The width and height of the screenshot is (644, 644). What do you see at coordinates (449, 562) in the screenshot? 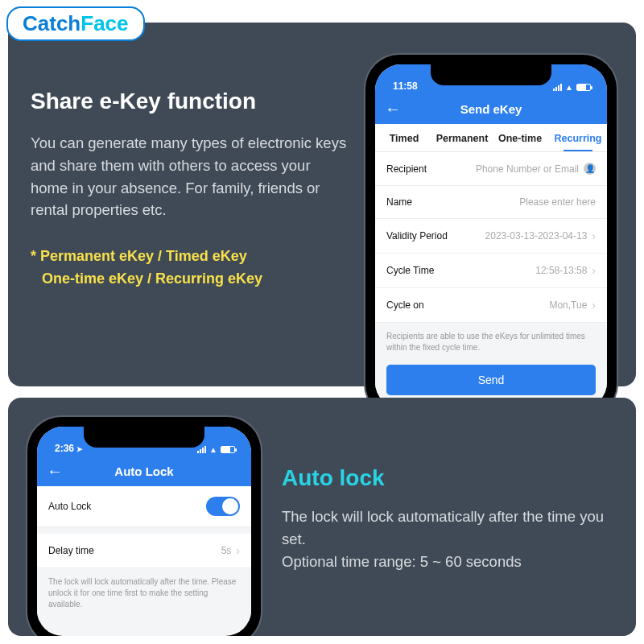
I see `body-line2: Optional time range: 5 ~ 60 seconds` at bounding box center [449, 562].